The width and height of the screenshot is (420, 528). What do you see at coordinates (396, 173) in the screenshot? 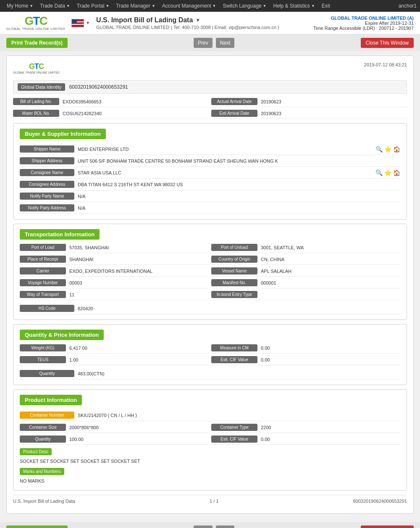
I see `consignee-home-icon: 🏠` at bounding box center [396, 173].